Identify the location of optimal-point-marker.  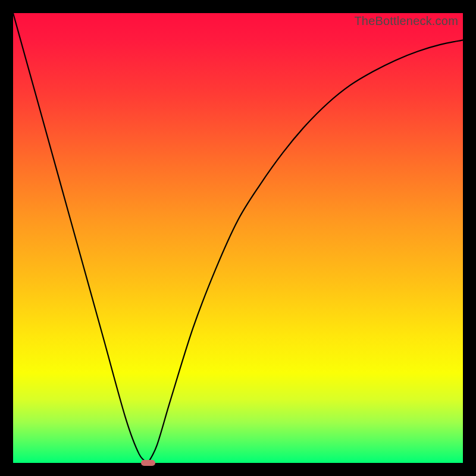
(148, 463).